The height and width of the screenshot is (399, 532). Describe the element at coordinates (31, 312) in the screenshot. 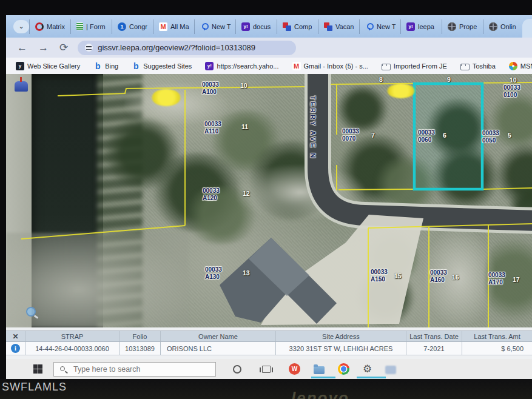

I see `map-magnifier-icon` at that location.